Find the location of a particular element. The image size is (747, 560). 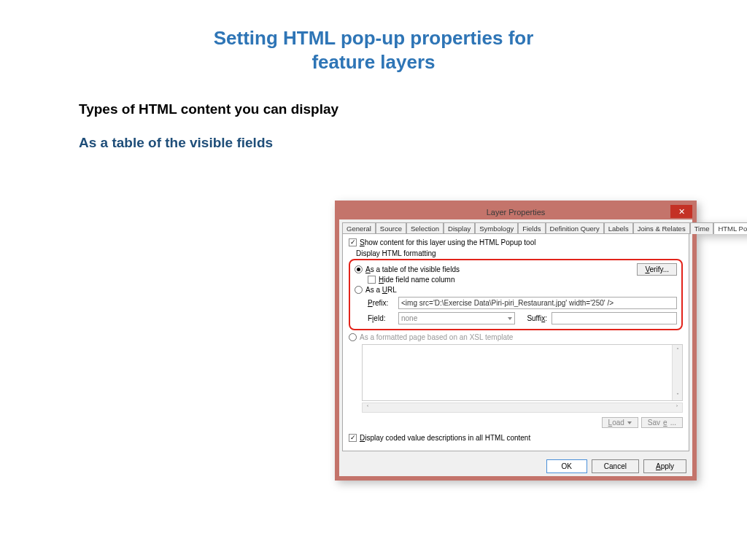

hide-field-name-checkbox is located at coordinates (372, 280).